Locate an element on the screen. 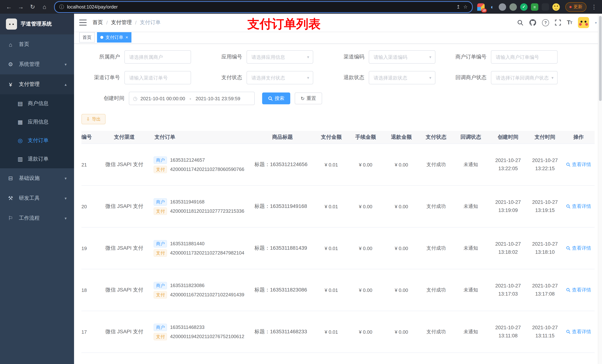  home-button: ⌂ is located at coordinates (44, 7).